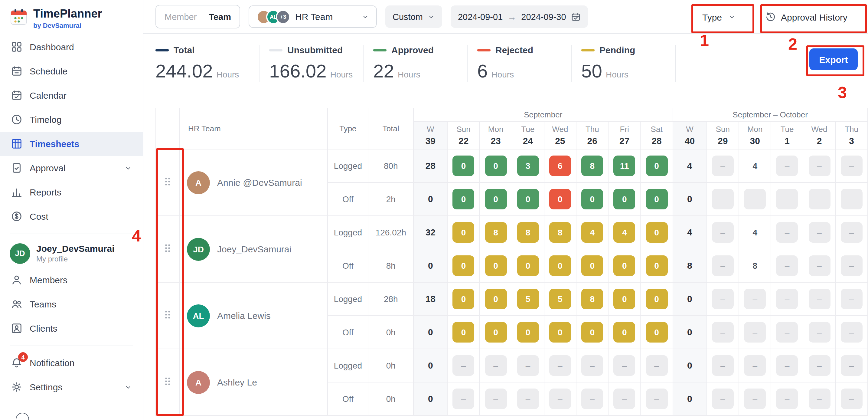 The width and height of the screenshot is (868, 420). Describe the element at coordinates (809, 17) in the screenshot. I see `approval-history-button: Approval History` at that location.